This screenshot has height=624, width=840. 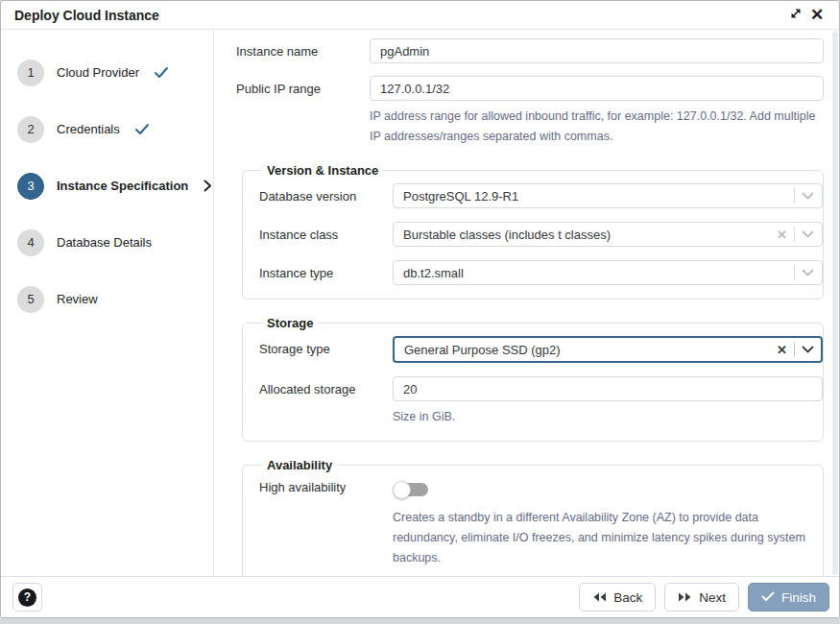 What do you see at coordinates (31, 300) in the screenshot?
I see `step-number-badge: 5` at bounding box center [31, 300].